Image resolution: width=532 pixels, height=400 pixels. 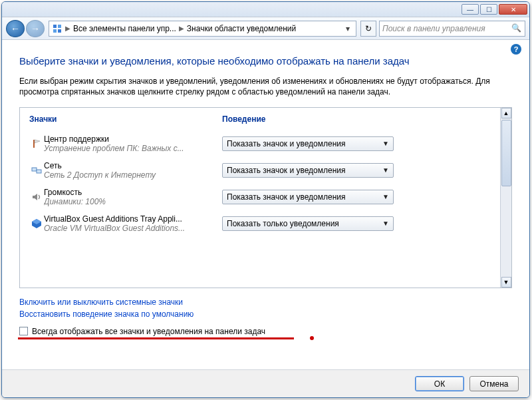 I want to click on restore-defaults-link: Восстановить поведение значка по умолчан…, so click(x=266, y=314).